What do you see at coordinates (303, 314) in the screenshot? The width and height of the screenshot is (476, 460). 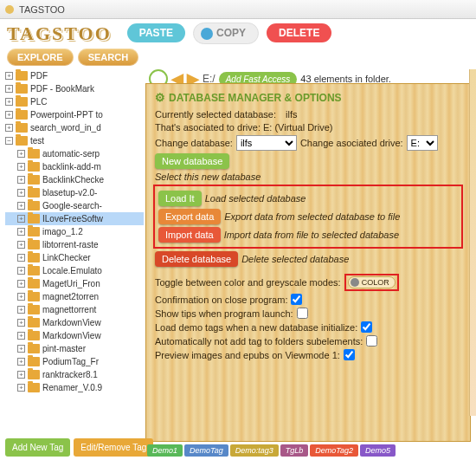 I see `show-tips-checkbox` at bounding box center [303, 314].